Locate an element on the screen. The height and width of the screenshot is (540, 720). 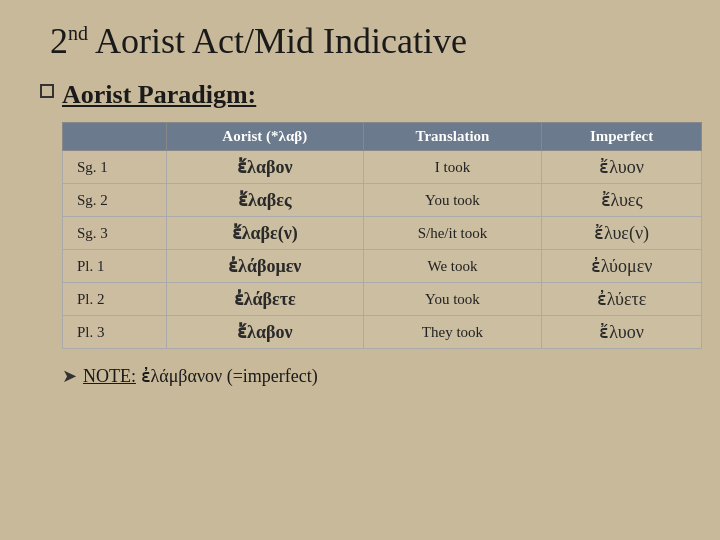
col-header-translation: Translation is located at coordinates (452, 137).